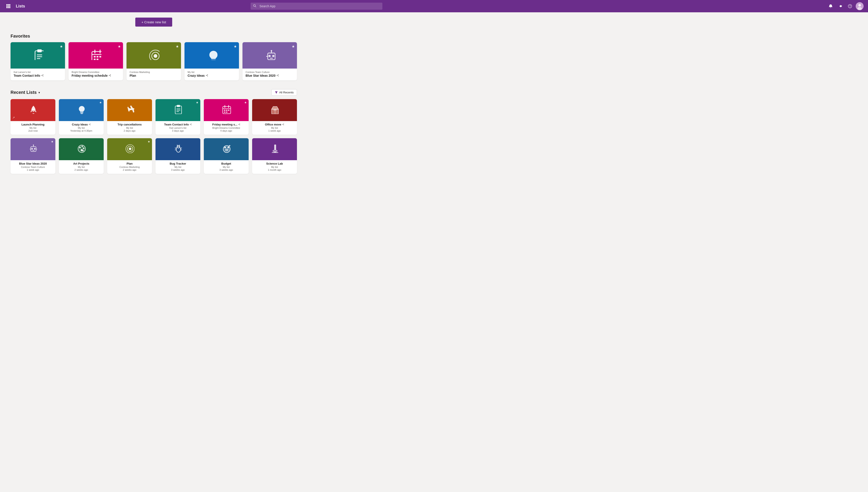 Image resolution: width=868 pixels, height=492 pixels. I want to click on recent-list-card: ★ Crazy Ideas My list Yesterday at 4:30p…, so click(81, 117).